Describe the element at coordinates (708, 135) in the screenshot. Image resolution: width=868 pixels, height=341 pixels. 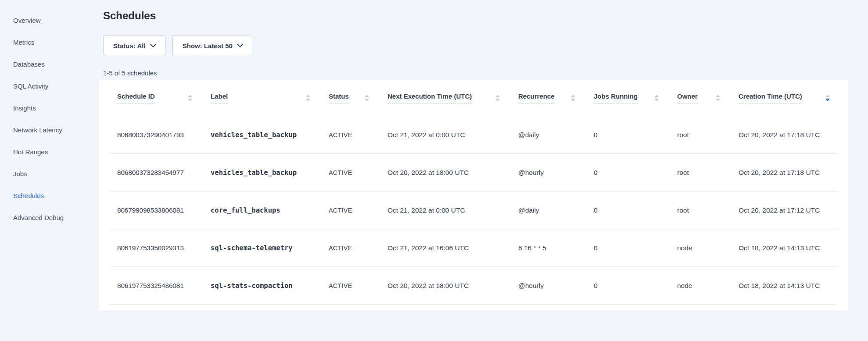
I see `owner-cell: root` at that location.